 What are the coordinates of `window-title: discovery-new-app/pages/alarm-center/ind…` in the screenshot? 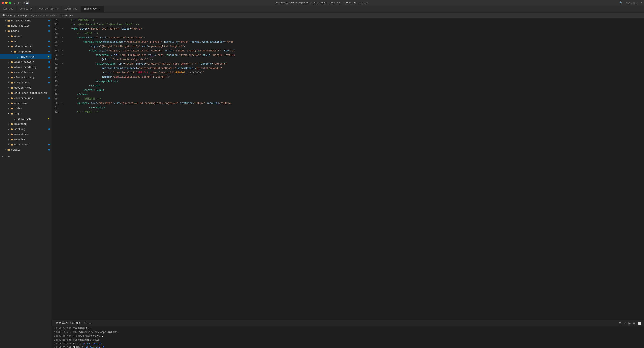 It's located at (322, 3).